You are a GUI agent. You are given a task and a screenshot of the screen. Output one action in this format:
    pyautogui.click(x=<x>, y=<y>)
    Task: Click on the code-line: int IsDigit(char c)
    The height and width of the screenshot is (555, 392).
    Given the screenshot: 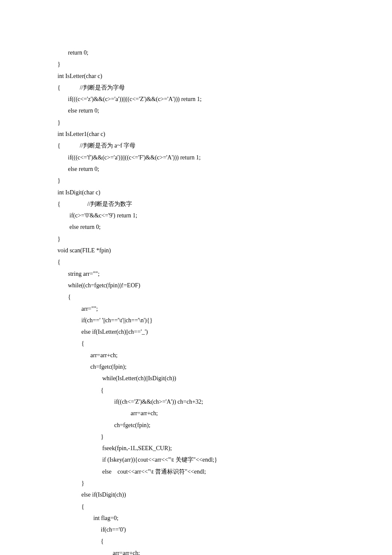 What is the action you would take?
    pyautogui.click(x=196, y=193)
    